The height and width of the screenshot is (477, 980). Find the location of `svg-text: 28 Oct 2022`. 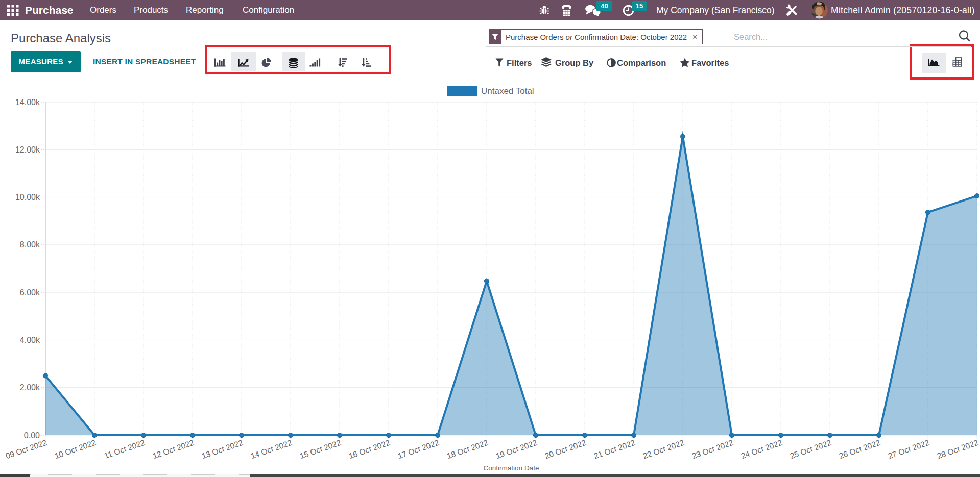

svg-text: 28 Oct 2022 is located at coordinates (958, 449).